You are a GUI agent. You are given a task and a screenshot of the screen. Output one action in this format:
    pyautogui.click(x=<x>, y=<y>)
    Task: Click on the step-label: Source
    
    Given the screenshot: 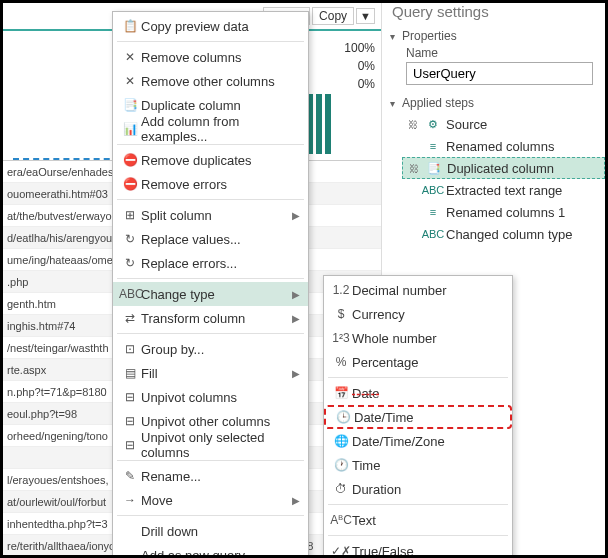 What is the action you would take?
    pyautogui.click(x=466, y=124)
    